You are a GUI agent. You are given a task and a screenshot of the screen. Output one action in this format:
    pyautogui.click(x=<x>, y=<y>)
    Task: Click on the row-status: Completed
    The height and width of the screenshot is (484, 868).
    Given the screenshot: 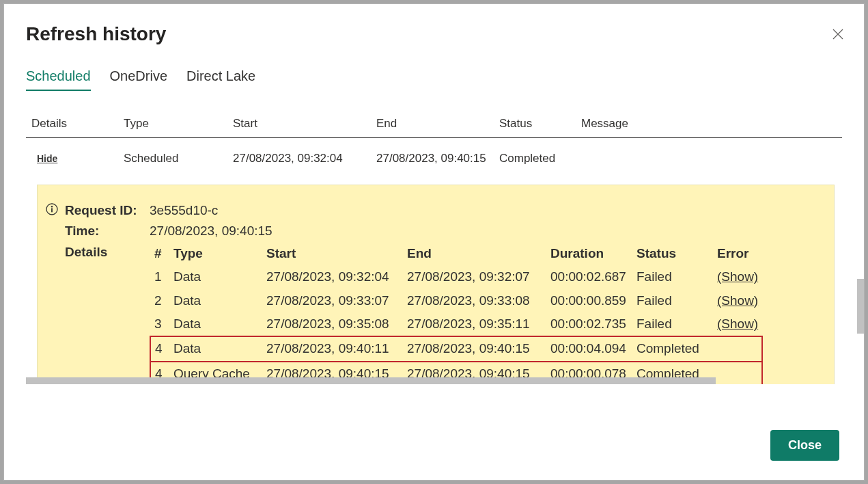 What is the action you would take?
    pyautogui.click(x=540, y=159)
    